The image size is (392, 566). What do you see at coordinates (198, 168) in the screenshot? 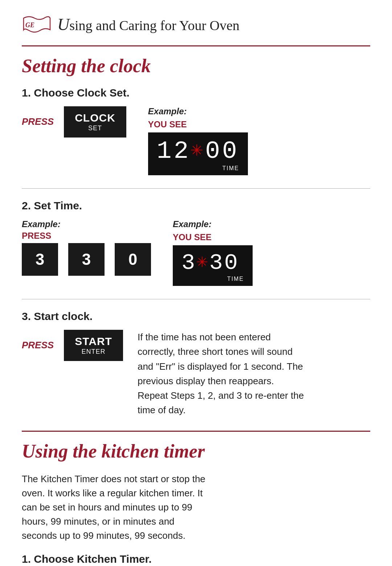
I see `step1-display-label: TIME` at bounding box center [198, 168].